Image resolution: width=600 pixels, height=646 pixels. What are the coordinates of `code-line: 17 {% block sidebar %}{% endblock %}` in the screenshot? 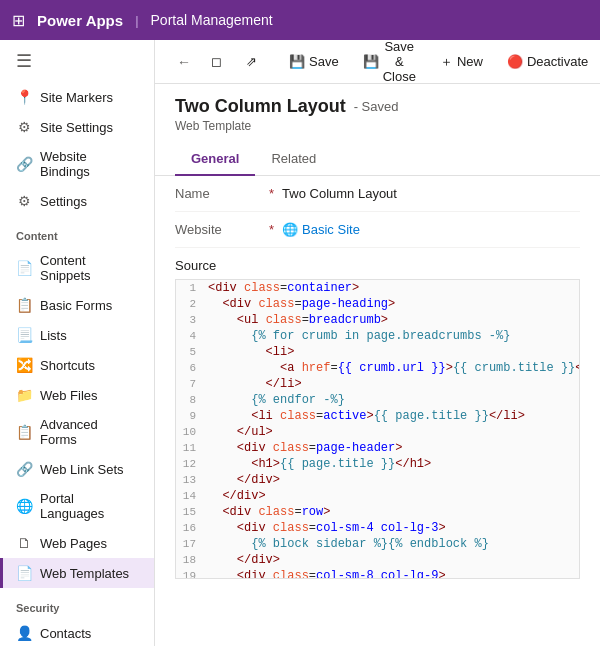 It's located at (378, 544).